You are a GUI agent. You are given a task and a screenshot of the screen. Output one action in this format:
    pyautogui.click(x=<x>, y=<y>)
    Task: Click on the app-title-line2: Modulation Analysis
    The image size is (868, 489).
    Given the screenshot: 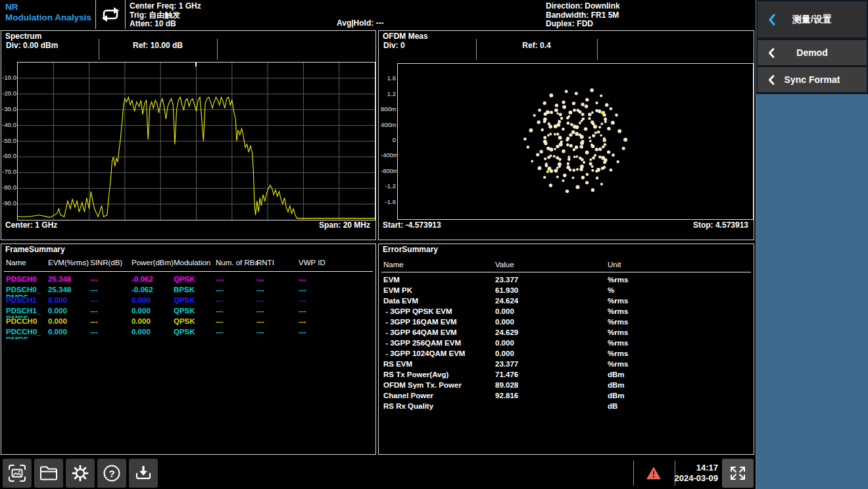 What is the action you would take?
    pyautogui.click(x=49, y=18)
    